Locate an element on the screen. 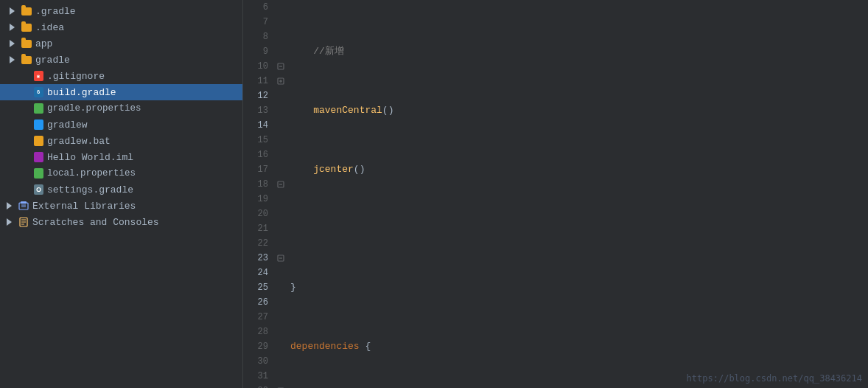 The image size is (868, 388). arrow-right-icon3 is located at coordinates (9, 222).